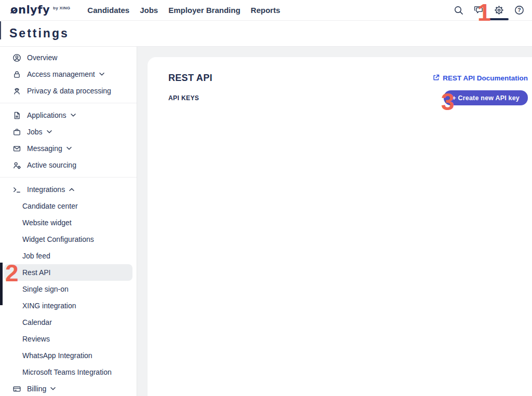 The image size is (532, 396). I want to click on sidebar-item-privacy-data-processing: Privacy & data processing, so click(69, 91).